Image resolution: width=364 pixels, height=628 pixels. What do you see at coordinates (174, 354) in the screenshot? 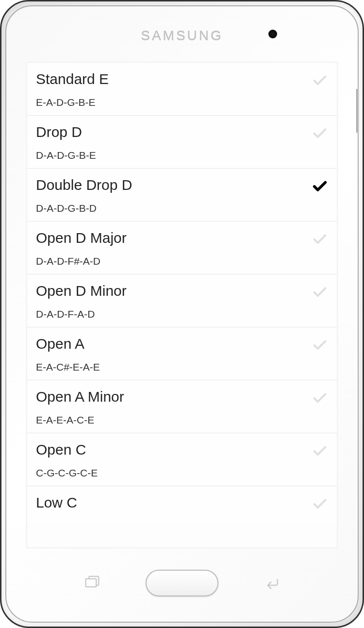
I see `item-text: Open A E-A-C#-E-A-E` at bounding box center [174, 354].